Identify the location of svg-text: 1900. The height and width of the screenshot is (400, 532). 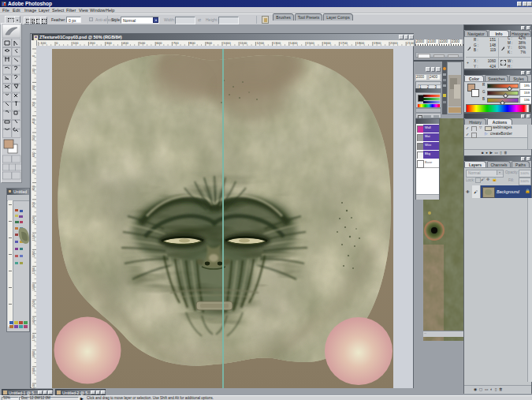
(378, 43).